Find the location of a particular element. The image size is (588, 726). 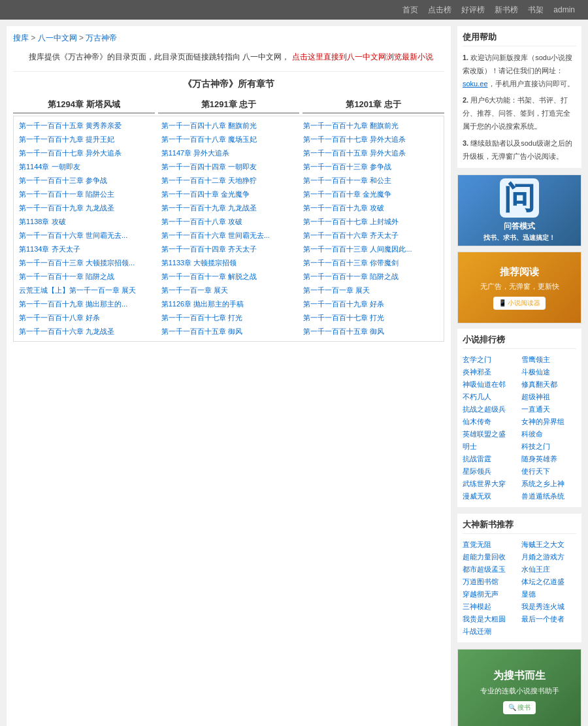

list-item: 武练世界大穿 is located at coordinates (490, 484).